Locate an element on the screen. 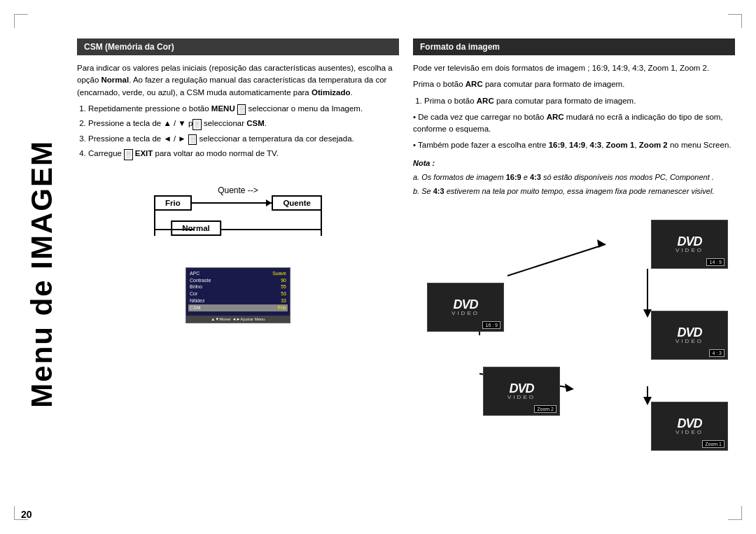 The height and width of the screenshot is (534, 756). corner-mark-tl-h is located at coordinates (21, 14).